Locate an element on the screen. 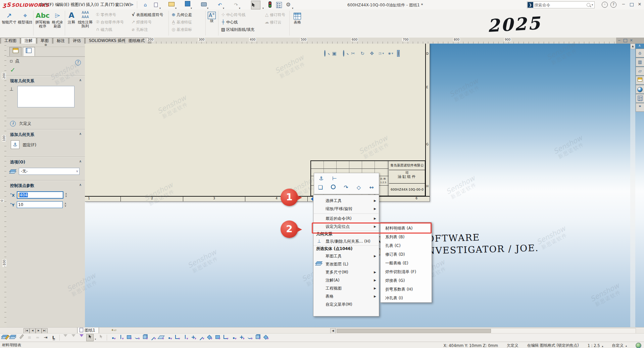  forum-icon: ❞ is located at coordinates (640, 107).